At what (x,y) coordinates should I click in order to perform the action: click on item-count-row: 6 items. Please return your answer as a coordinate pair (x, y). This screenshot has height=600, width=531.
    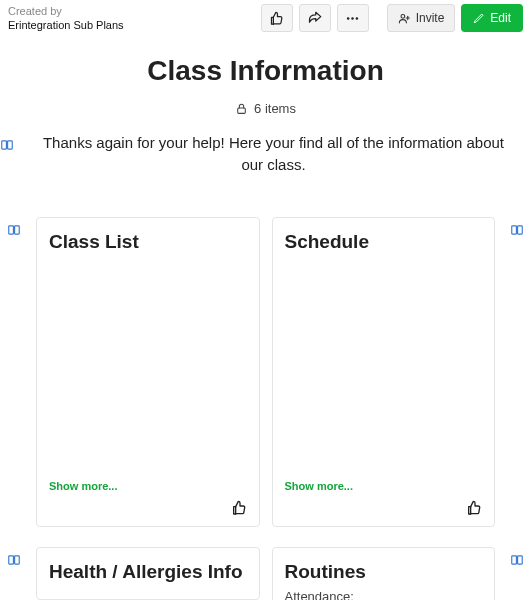
    Looking at the image, I should click on (266, 108).